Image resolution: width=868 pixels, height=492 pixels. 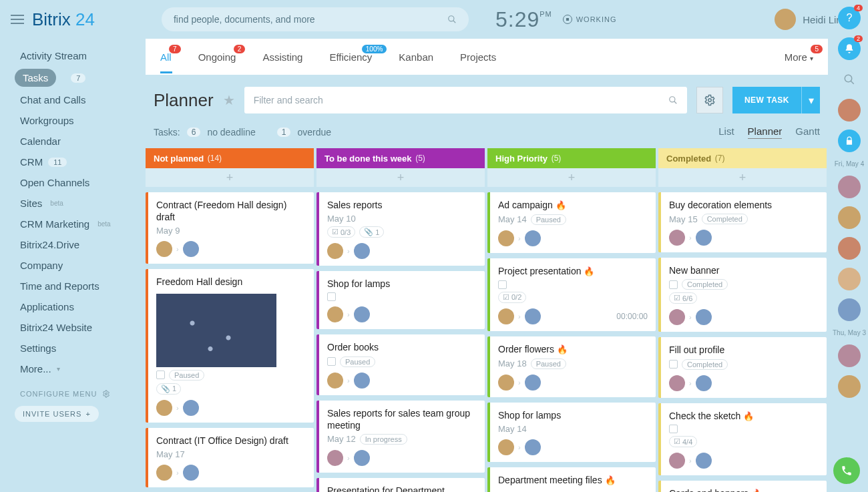 I want to click on column-header: To be done this week (5), so click(x=401, y=158).